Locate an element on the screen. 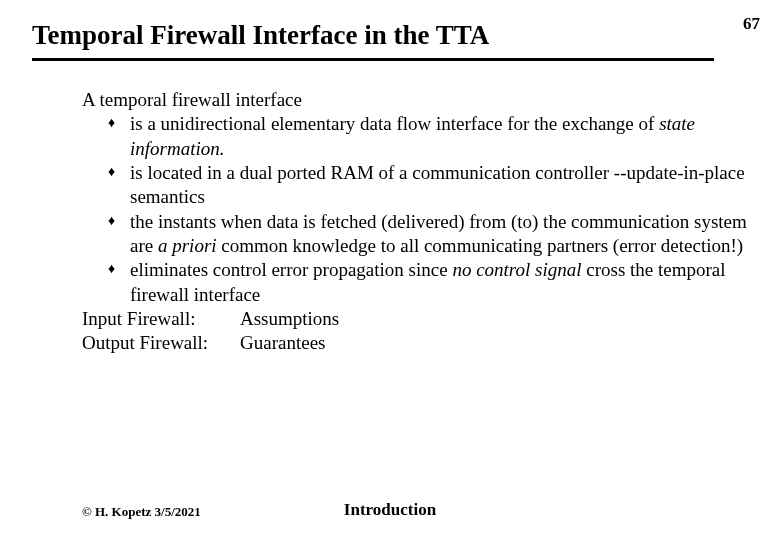 The height and width of the screenshot is (540, 780). page-number: 67 is located at coordinates (752, 24).